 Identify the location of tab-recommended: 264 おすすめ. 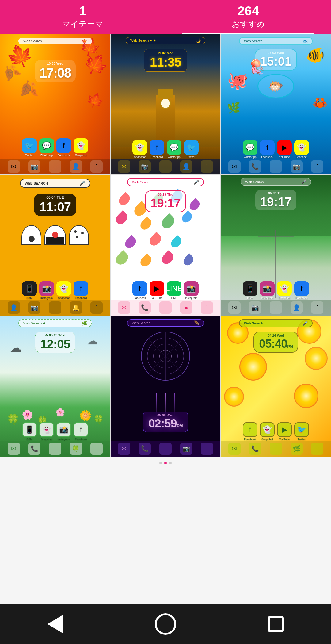
(248, 17).